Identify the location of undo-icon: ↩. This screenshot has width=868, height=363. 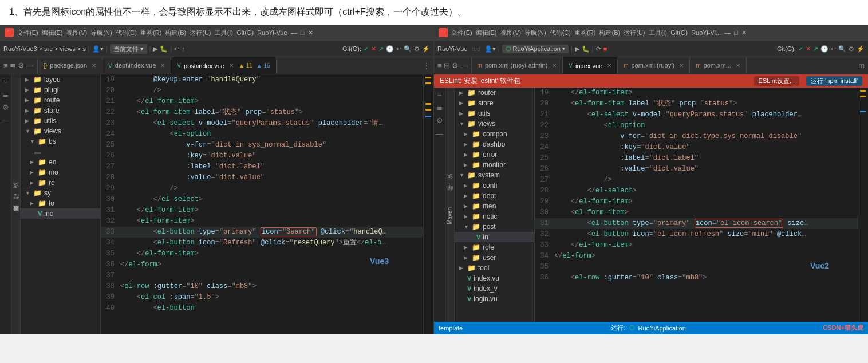
(399, 49).